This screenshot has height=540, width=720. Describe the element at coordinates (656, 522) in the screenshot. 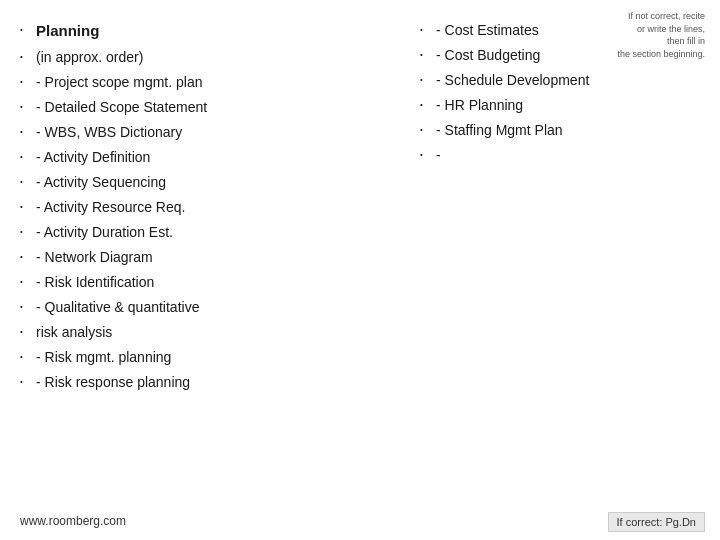

I see `page-label: If correct: Pg.Dn` at that location.